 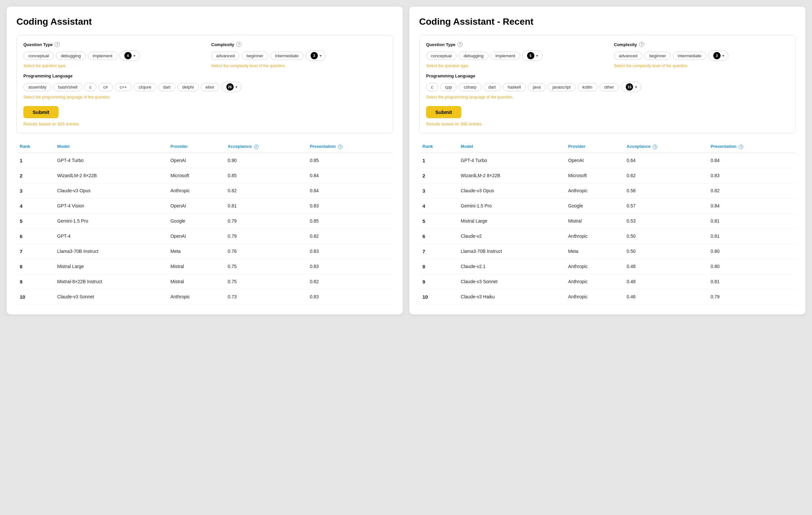 What do you see at coordinates (587, 87) in the screenshot?
I see `tag-kotlin-2: kotlin` at bounding box center [587, 87].